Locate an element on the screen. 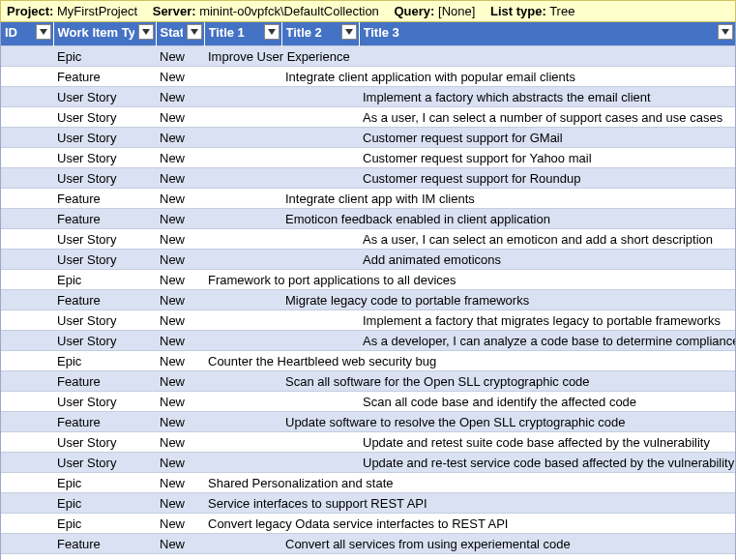 This screenshot has height=560, width=736. cell-title: As a developer, I can analyze a code bas… is located at coordinates (547, 340).